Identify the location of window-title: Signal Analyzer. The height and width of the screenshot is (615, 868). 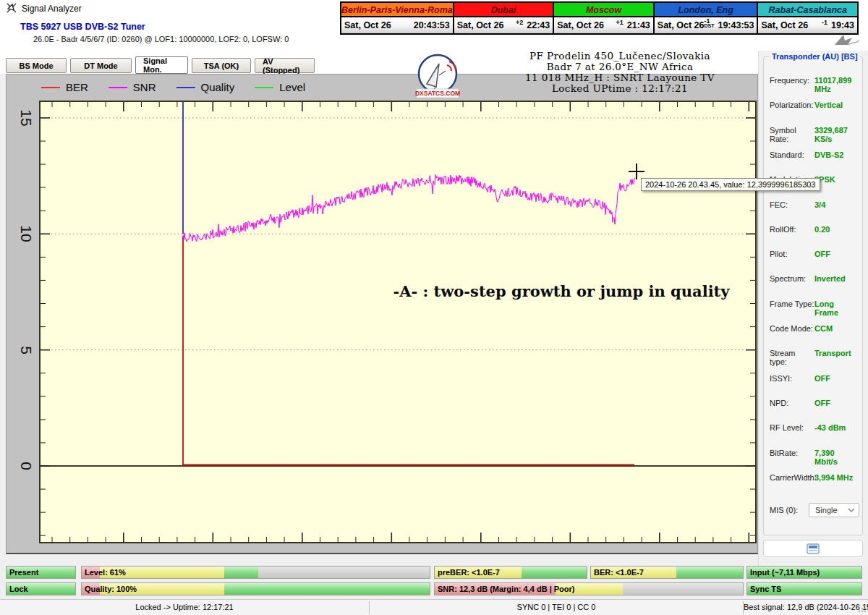
(52, 9).